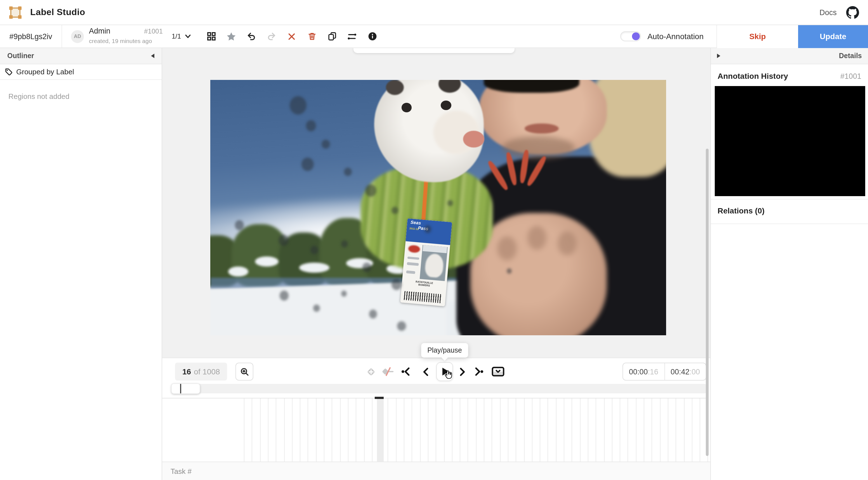  Describe the element at coordinates (121, 41) in the screenshot. I see `annotation-created-info: created, 19 minutes ago` at that location.